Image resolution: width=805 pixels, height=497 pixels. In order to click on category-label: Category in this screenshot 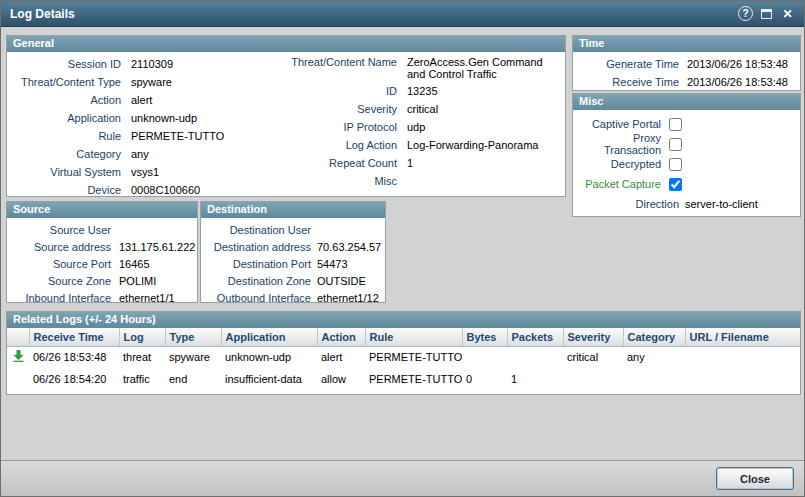, I will do `click(71, 154)`.